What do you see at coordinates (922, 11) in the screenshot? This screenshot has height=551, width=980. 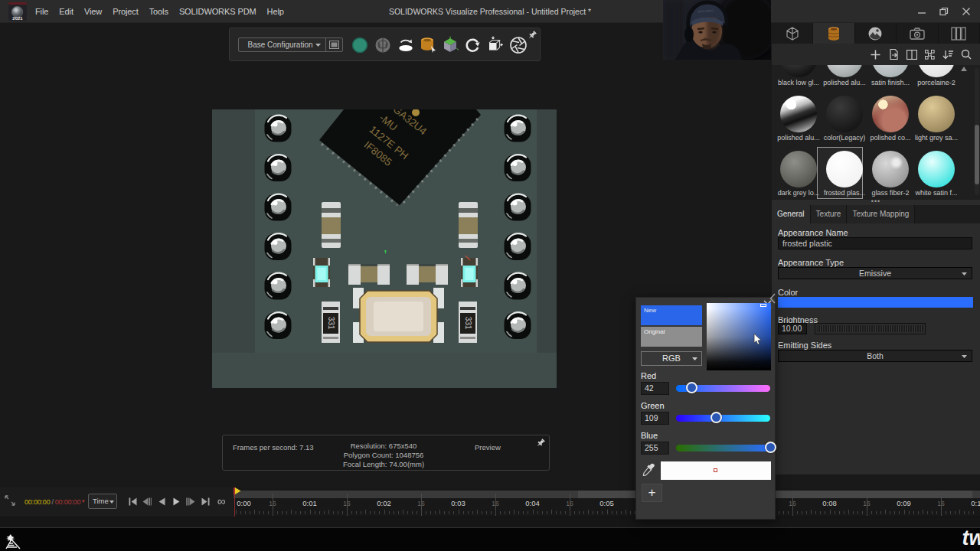 I see `minimize-button` at bounding box center [922, 11].